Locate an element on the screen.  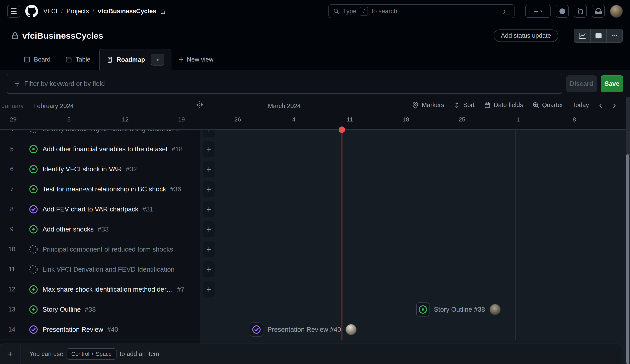
search-placeholder-prefix: Type is located at coordinates (350, 11).